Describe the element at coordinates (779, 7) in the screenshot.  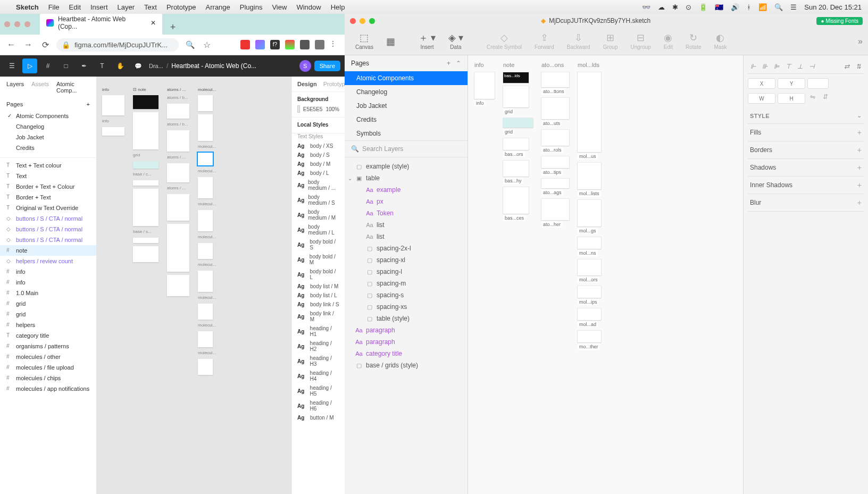
I see `tray-search-icon: 🔍` at that location.